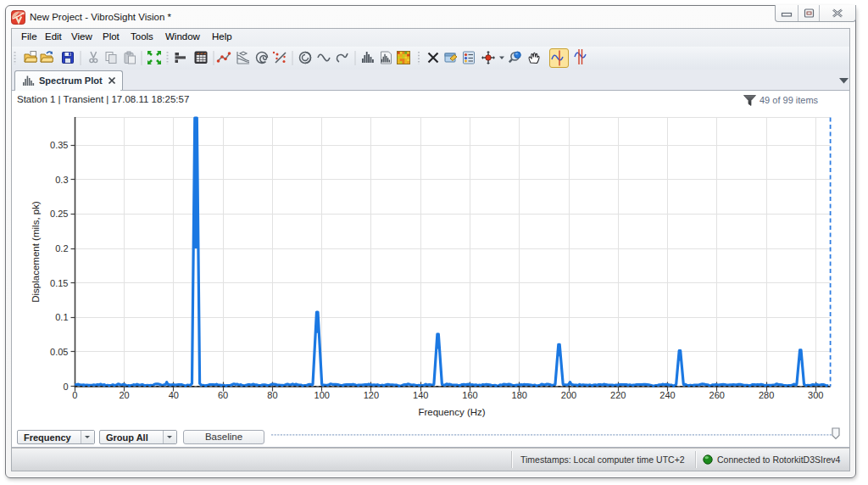 This screenshot has width=868, height=485. I want to click on svg-text: 0.25, so click(59, 214).